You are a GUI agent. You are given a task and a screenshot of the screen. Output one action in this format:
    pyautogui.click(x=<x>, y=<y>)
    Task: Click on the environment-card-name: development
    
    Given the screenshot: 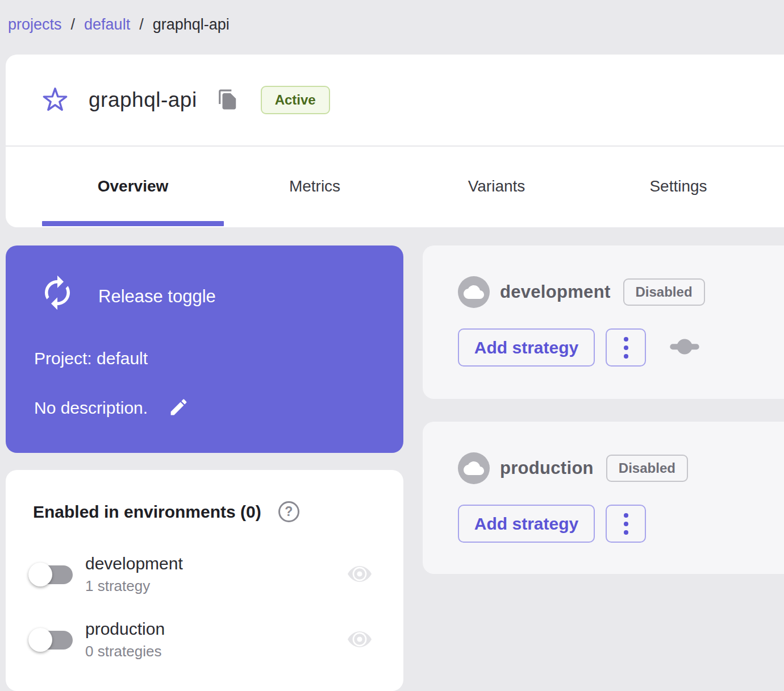 What is the action you would take?
    pyautogui.click(x=556, y=292)
    